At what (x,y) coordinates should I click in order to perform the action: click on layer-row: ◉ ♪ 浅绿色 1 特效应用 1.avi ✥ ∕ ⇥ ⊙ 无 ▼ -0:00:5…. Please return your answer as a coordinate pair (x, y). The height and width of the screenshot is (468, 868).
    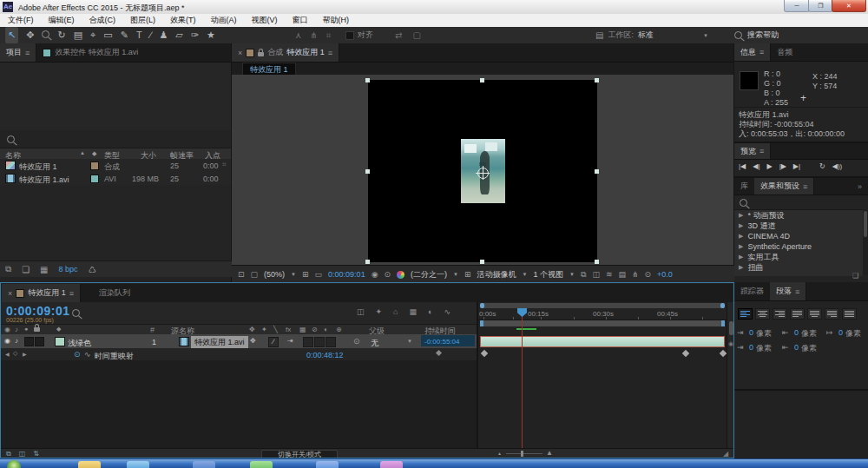
    Looking at the image, I should click on (239, 341).